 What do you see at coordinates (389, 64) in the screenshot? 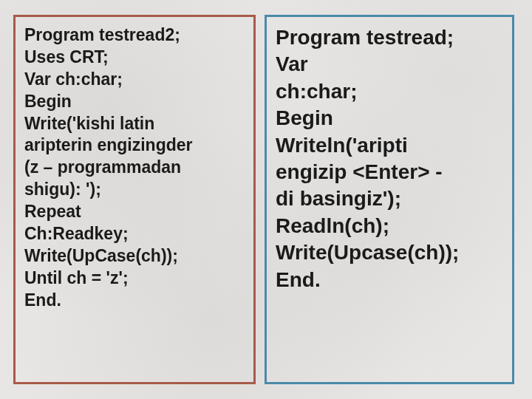
I see `code-line: Var` at bounding box center [389, 64].